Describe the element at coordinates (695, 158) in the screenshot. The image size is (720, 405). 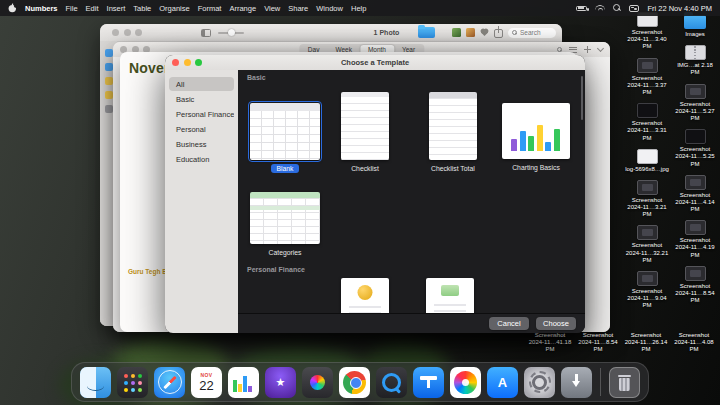
I see `desktop-icon-column-2: Images IMG…at 2.18 PM Screenshot 2024-11…` at that location.